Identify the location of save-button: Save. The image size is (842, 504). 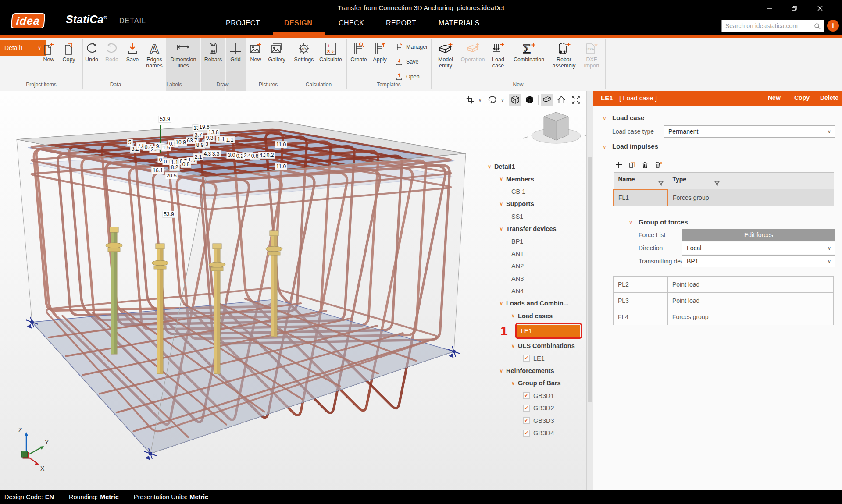
(132, 52).